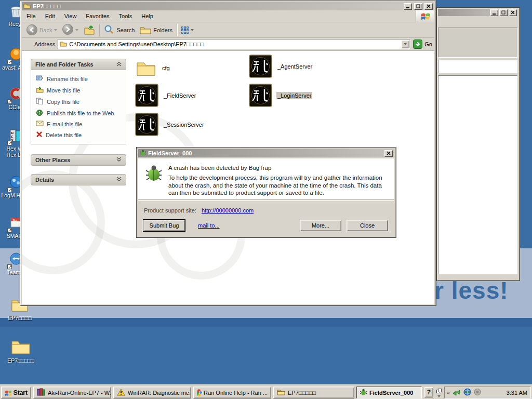 This screenshot has height=399, width=532. I want to click on task-email: E-mail this file, so click(80, 124).